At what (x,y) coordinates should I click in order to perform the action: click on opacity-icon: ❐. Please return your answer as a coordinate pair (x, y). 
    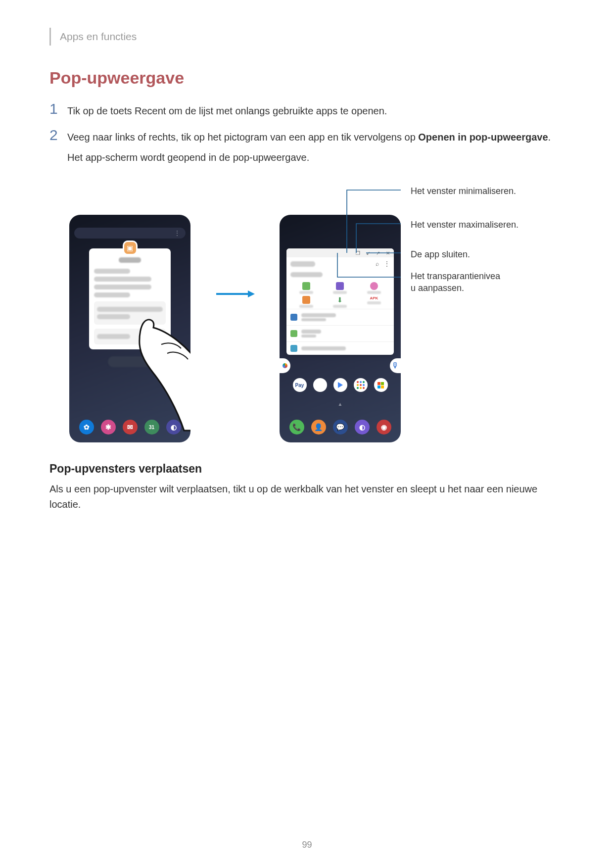
    Looking at the image, I should click on (358, 253).